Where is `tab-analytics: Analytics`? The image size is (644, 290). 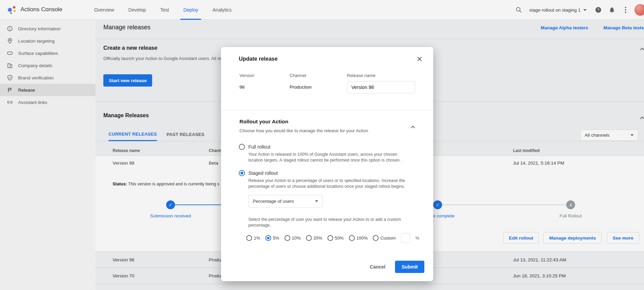 tab-analytics: Analytics is located at coordinates (222, 10).